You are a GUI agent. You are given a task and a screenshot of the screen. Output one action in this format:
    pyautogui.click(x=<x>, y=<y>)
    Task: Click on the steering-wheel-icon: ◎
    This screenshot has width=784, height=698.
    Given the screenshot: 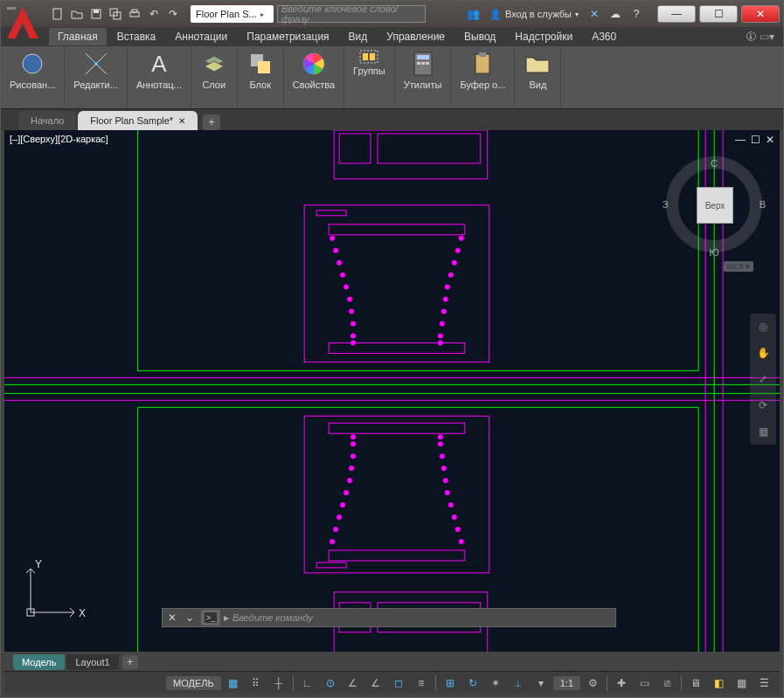 What is the action you would take?
    pyautogui.click(x=763, y=327)
    